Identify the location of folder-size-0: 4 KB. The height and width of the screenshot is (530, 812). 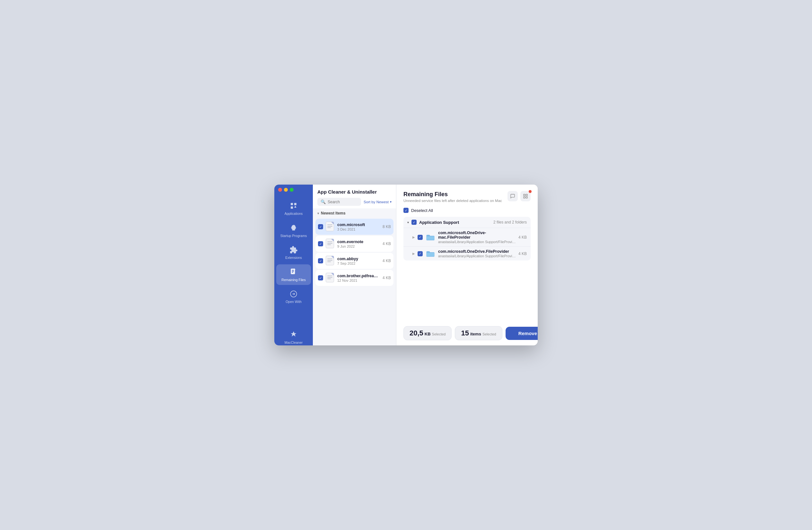
(523, 237).